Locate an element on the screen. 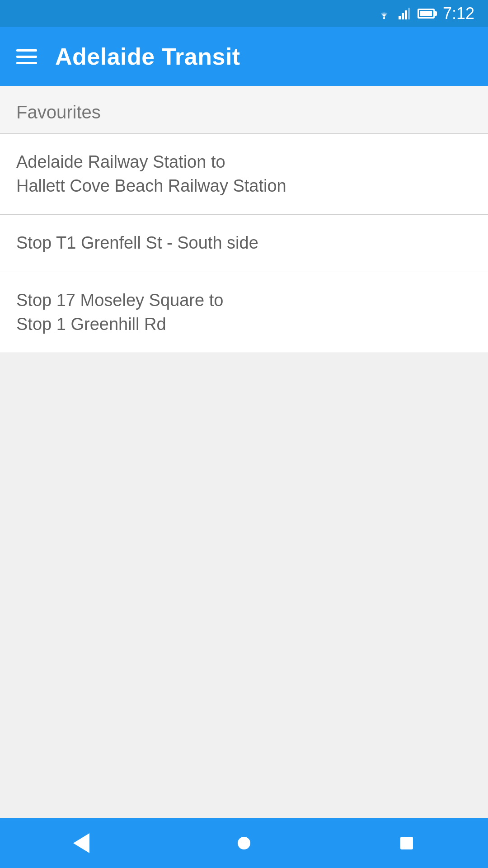  home-button is located at coordinates (244, 843).